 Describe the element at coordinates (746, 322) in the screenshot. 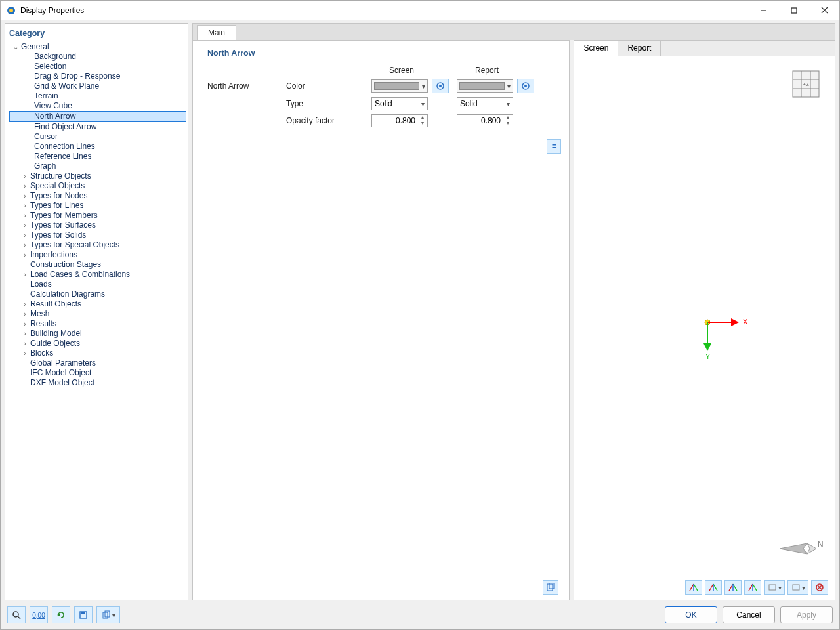

I see `svg-text: X` at that location.